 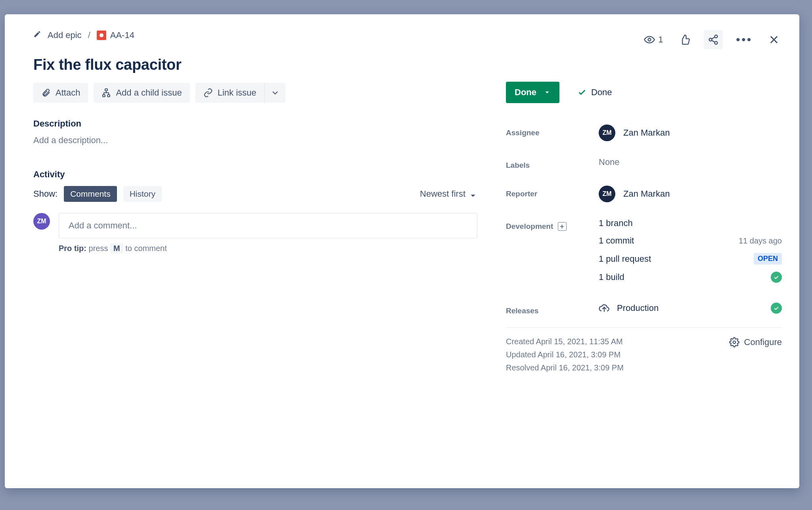 I want to click on created-date: Created April 15, 2021, 11:35 AM, so click(x=565, y=342).